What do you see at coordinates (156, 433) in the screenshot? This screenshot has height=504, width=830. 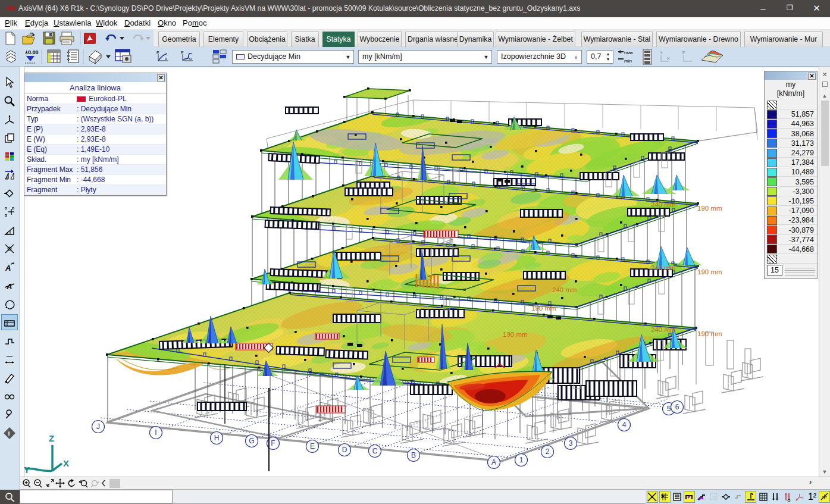 I see `svg-text: I` at bounding box center [156, 433].